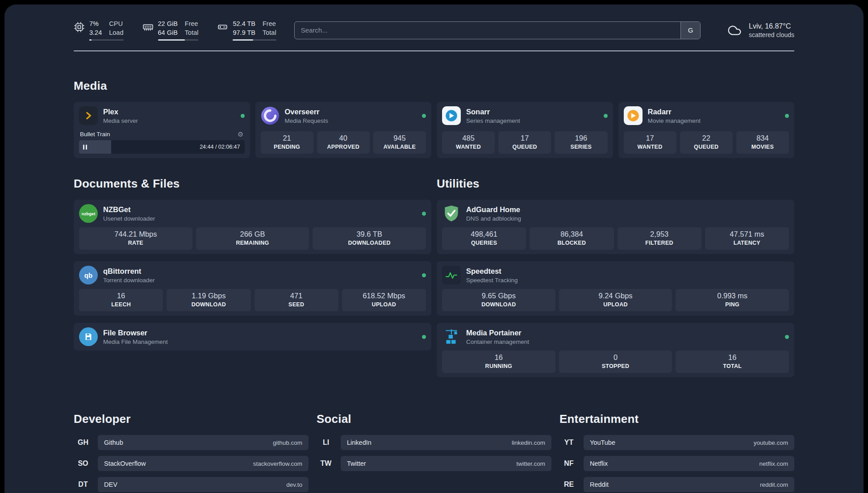  What do you see at coordinates (581, 138) in the screenshot?
I see `stat-value: 196` at bounding box center [581, 138].